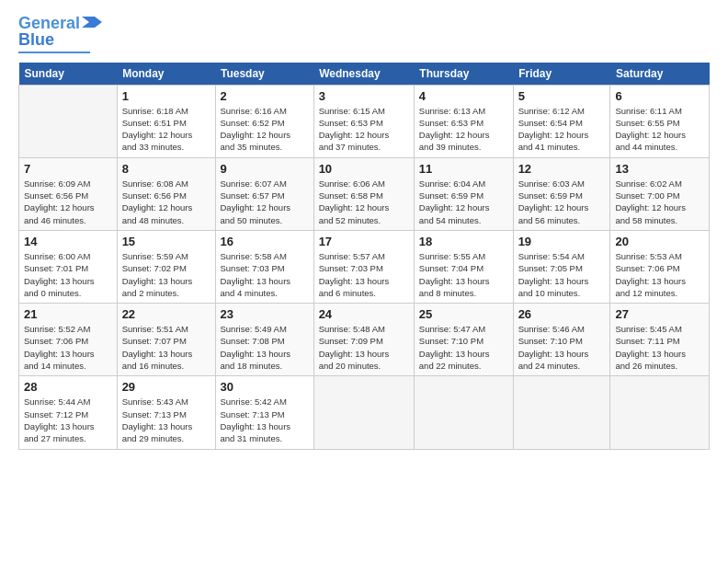  What do you see at coordinates (660, 267) in the screenshot?
I see `calendar-cell: 20Sunrise: 5:53 AM Sunset: 7:06 PM Dayli…` at bounding box center [660, 267].